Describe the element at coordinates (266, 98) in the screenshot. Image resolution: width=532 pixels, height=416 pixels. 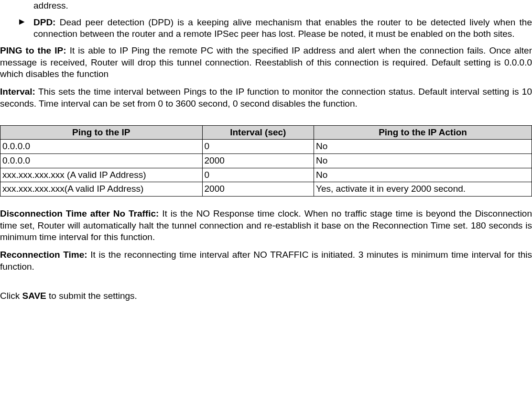
I see `interval-text: This sets the time interval between Ping…` at that location.